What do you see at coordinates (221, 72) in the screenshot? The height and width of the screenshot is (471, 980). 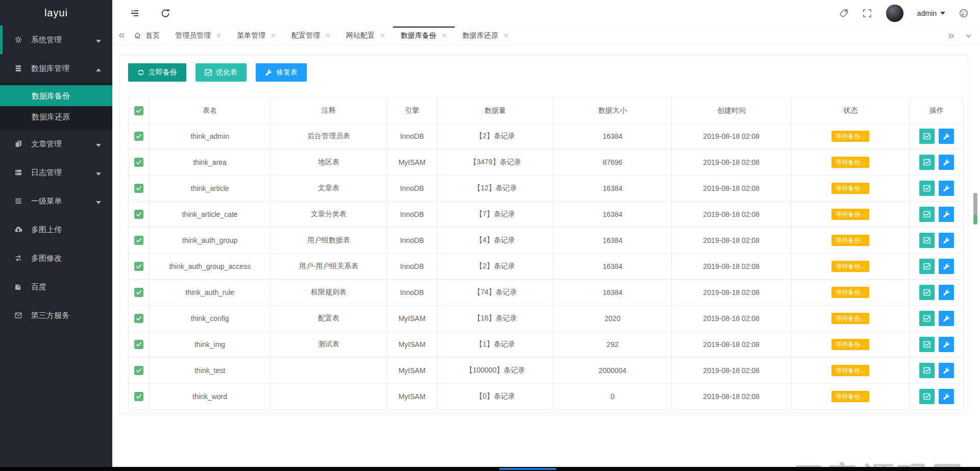 I see `optimize-table-button: 优化表` at bounding box center [221, 72].